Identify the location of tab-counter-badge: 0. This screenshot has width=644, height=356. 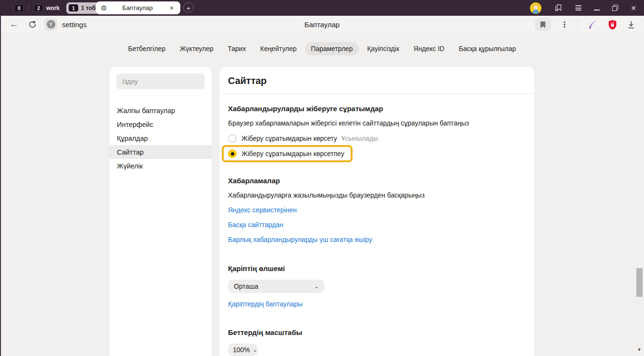
(19, 8).